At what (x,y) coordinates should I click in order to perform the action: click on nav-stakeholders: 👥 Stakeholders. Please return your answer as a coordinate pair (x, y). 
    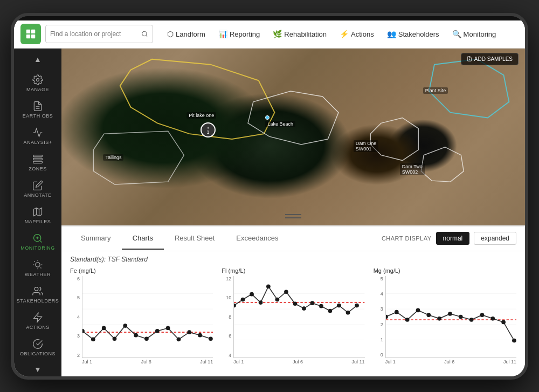
    Looking at the image, I should click on (413, 34).